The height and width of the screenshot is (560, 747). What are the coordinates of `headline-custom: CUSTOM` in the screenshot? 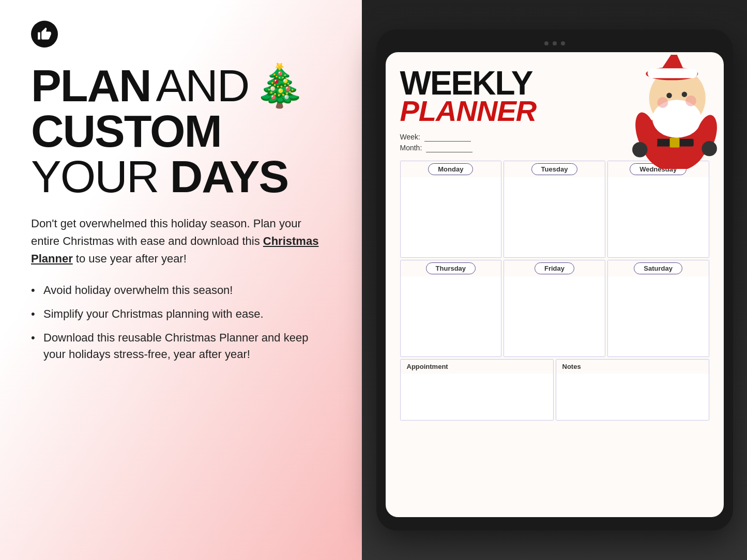 It's located at (126, 131).